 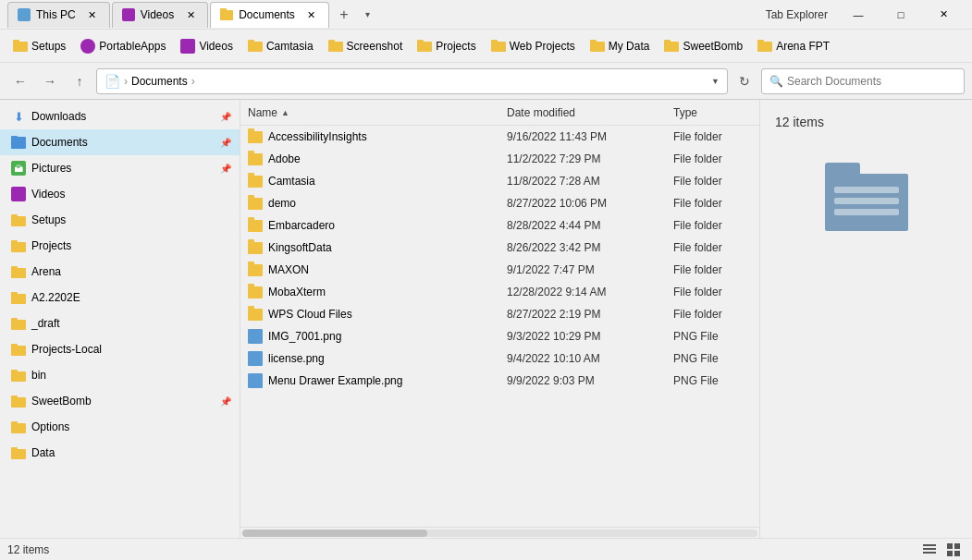 What do you see at coordinates (590, 113) in the screenshot?
I see `col-date-header: Date modified` at bounding box center [590, 113].